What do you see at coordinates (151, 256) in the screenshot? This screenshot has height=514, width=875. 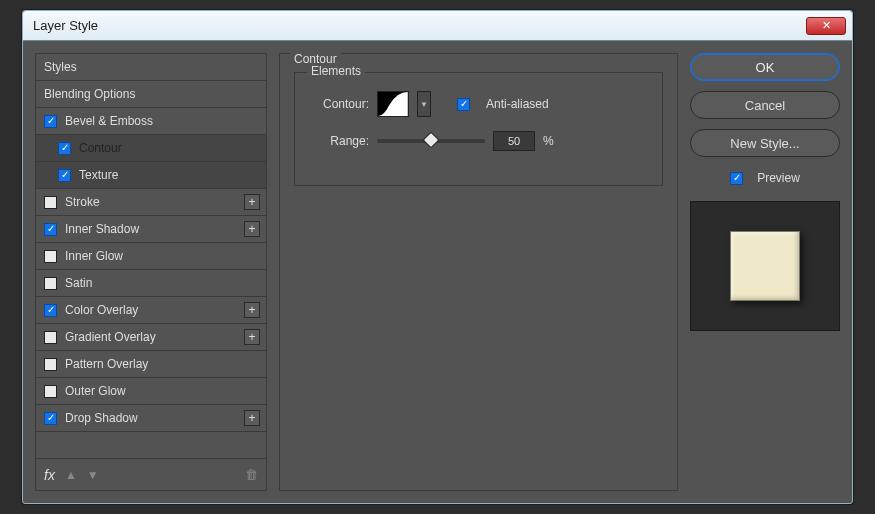 I see `style-row-inner-glow: Inner Glow` at bounding box center [151, 256].